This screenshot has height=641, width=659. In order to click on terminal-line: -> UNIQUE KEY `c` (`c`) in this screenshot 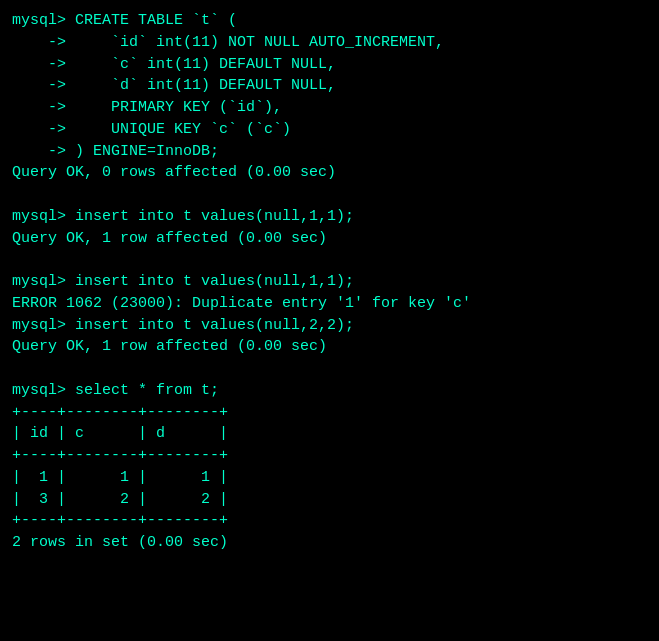, I will do `click(330, 130)`.